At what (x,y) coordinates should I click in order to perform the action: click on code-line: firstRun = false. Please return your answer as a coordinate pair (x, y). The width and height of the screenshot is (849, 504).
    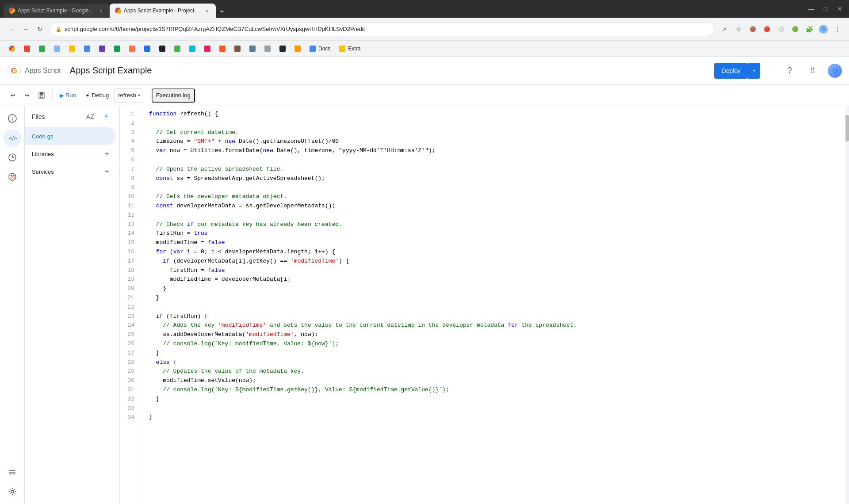
    Looking at the image, I should click on (493, 271).